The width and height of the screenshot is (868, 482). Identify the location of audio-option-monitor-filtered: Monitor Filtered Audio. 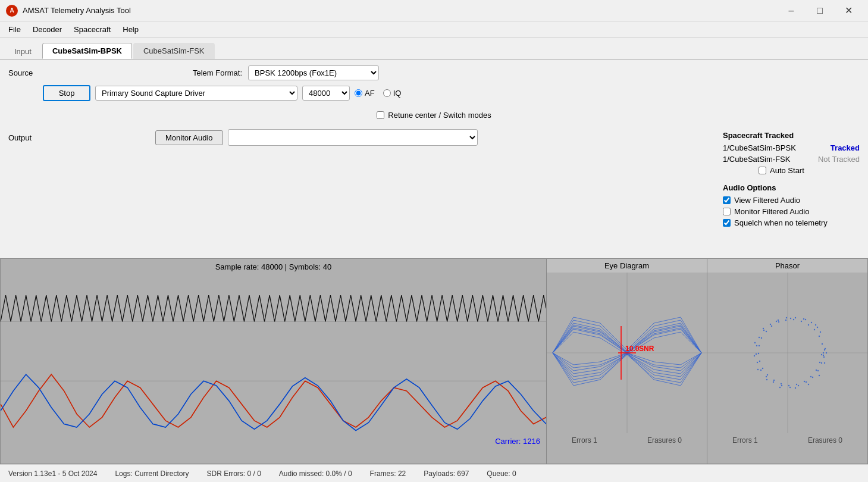
(791, 212).